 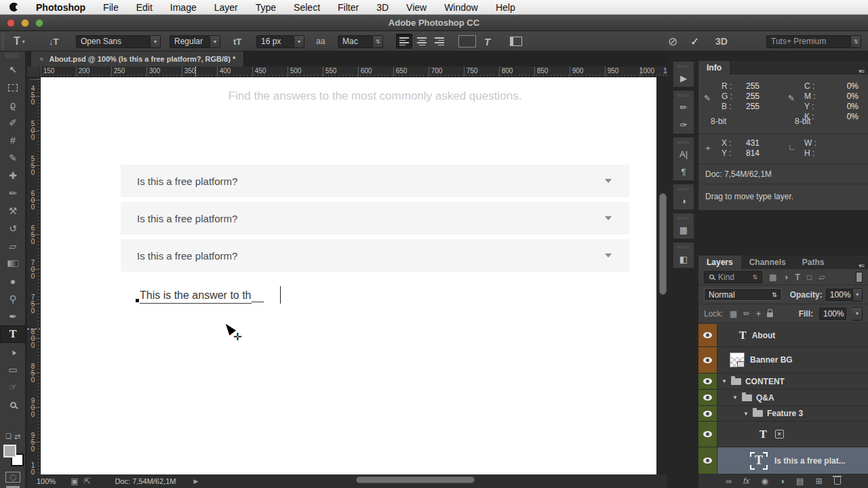 I want to click on menu-window: Window, so click(x=461, y=7).